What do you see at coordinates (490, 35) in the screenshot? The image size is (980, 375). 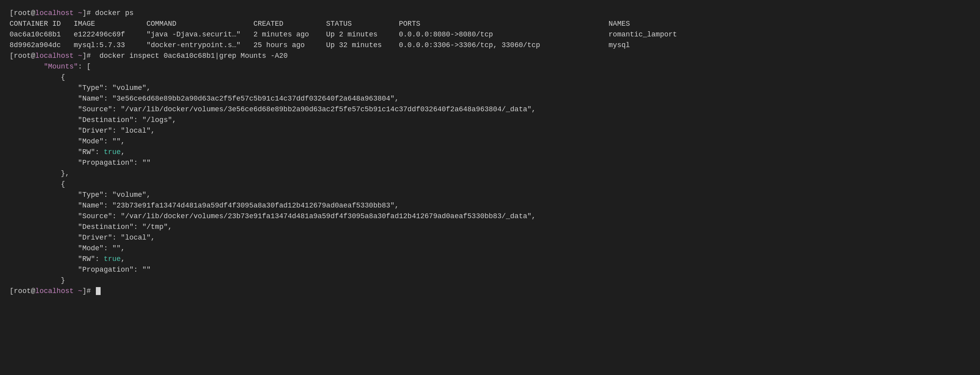 I see `table-row-1: 0ac6a10c68b1 e1222496c69f "java -Djava.s…` at bounding box center [490, 35].